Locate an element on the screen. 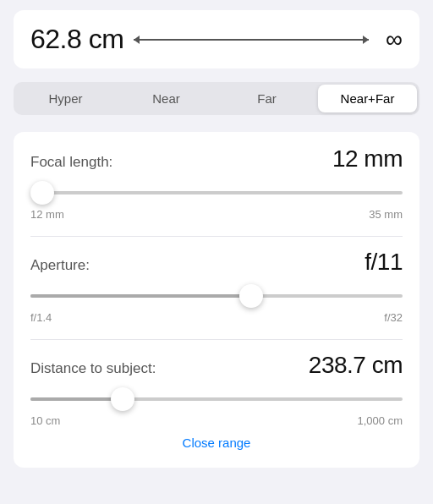  aperture-min: f/1.4 is located at coordinates (41, 318).